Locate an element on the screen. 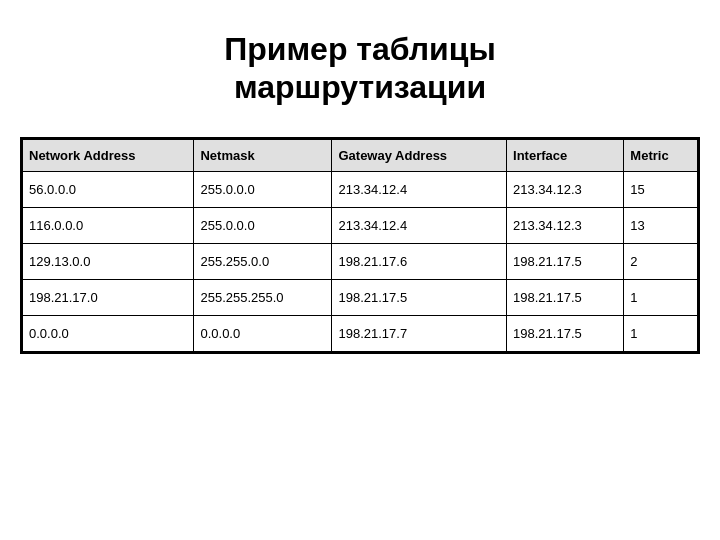 The width and height of the screenshot is (720, 540). cell-metric: 2 is located at coordinates (661, 261).